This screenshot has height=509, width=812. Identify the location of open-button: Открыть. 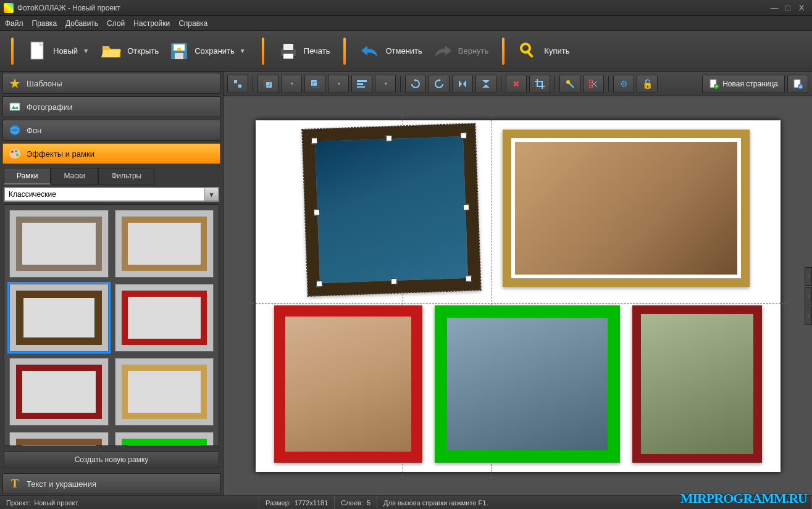
(130, 51).